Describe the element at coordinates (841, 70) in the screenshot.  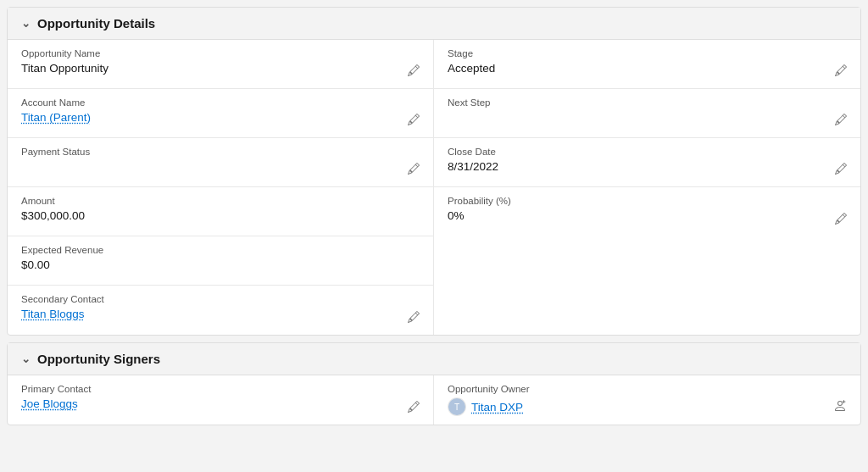
I see `stage-edit-button` at that location.